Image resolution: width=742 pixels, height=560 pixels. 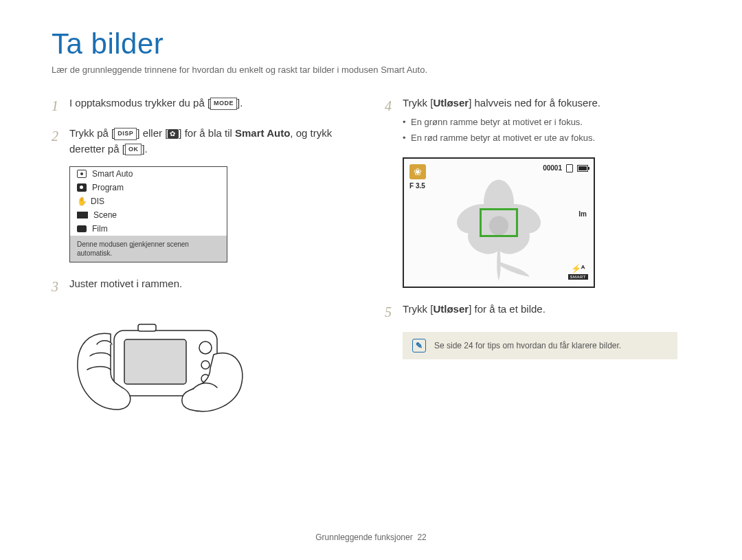 I want to click on flash-auto-icon: ⚡ᴬ, so click(x=578, y=269).